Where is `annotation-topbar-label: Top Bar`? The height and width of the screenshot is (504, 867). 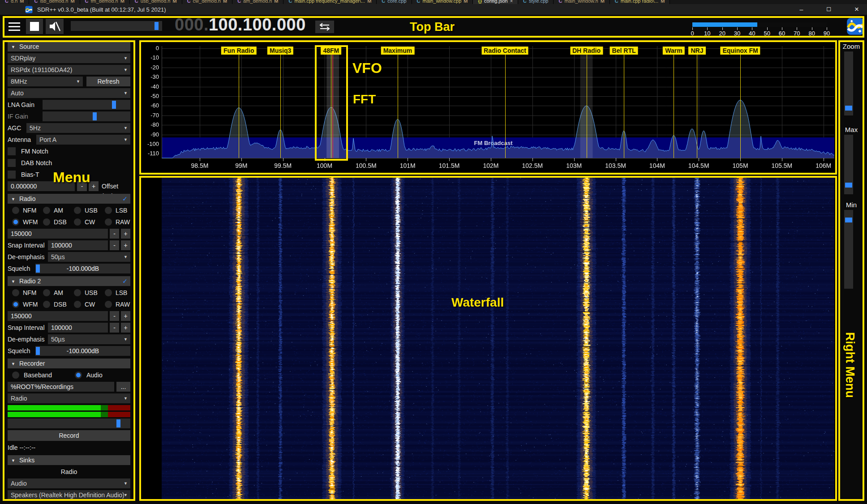
annotation-topbar-label: Top Bar is located at coordinates (432, 27).